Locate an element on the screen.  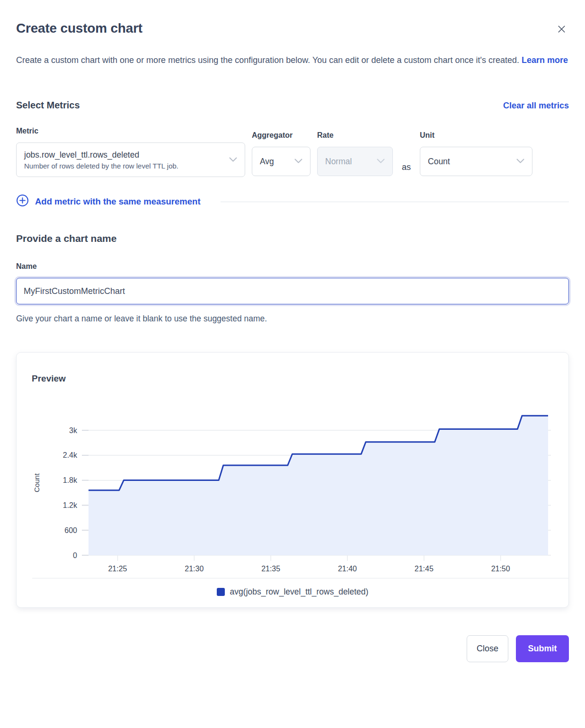
add-metric-label: Add metric with the same measurement is located at coordinates (118, 202).